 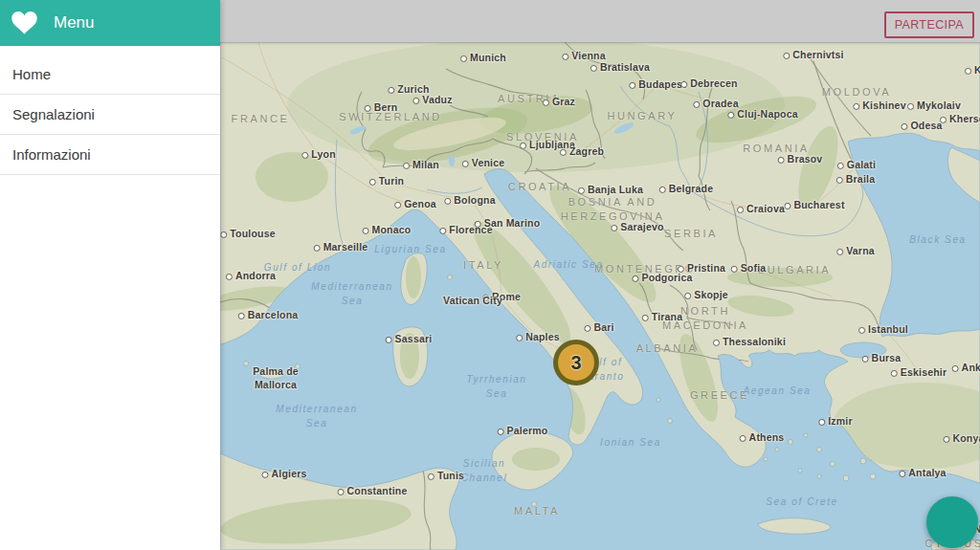 I want to click on marker-cluster: 3, so click(x=576, y=363).